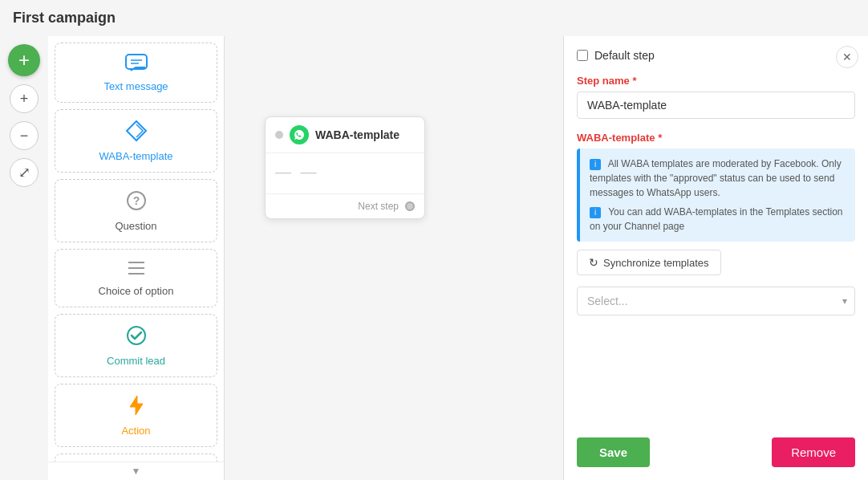 This screenshot has height=480, width=868. Describe the element at coordinates (136, 141) in the screenshot. I see `component-waba-template: WABA-template` at that location.